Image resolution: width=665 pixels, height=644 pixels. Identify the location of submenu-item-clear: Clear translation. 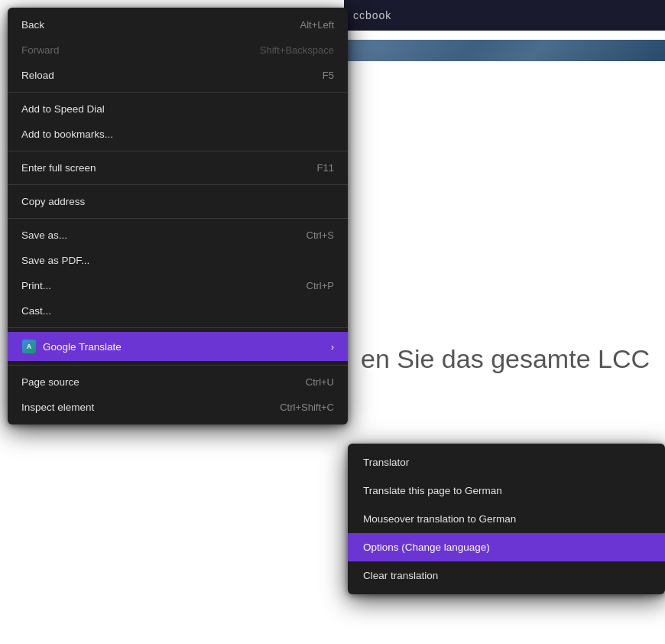
(506, 575).